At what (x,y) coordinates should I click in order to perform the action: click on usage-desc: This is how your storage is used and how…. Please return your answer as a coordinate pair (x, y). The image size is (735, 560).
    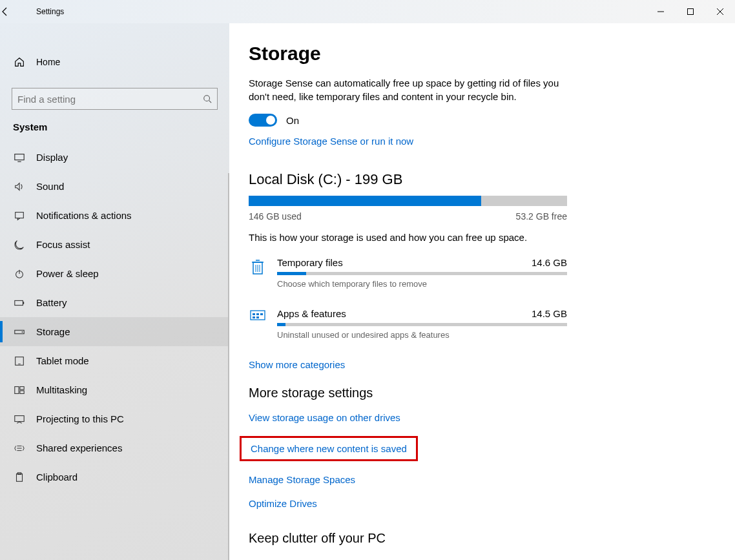
    Looking at the image, I should click on (479, 238).